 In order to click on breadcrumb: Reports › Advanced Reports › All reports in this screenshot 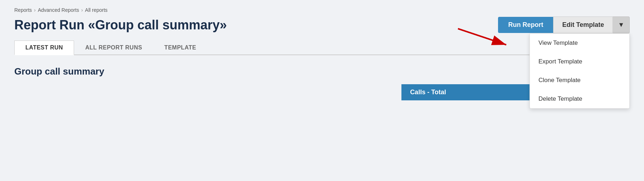, I will do `click(322, 10)`.